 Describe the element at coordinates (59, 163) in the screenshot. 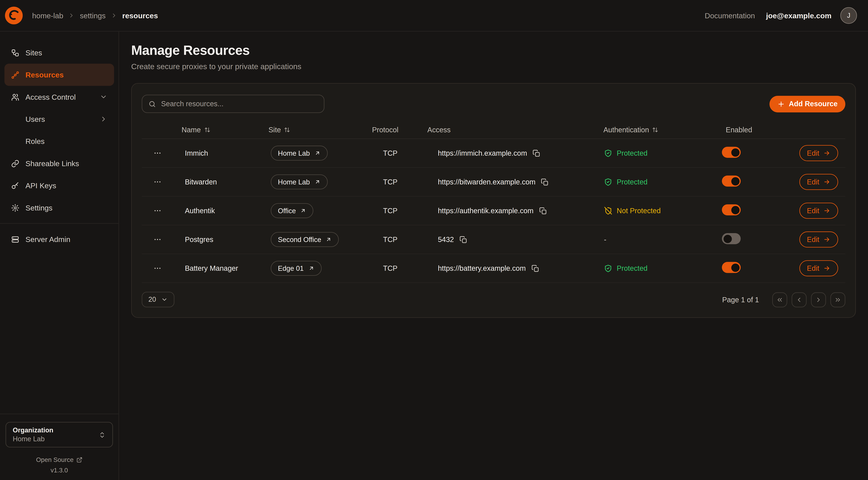

I see `sidebar-item-shareable-links: Shareable Links` at that location.